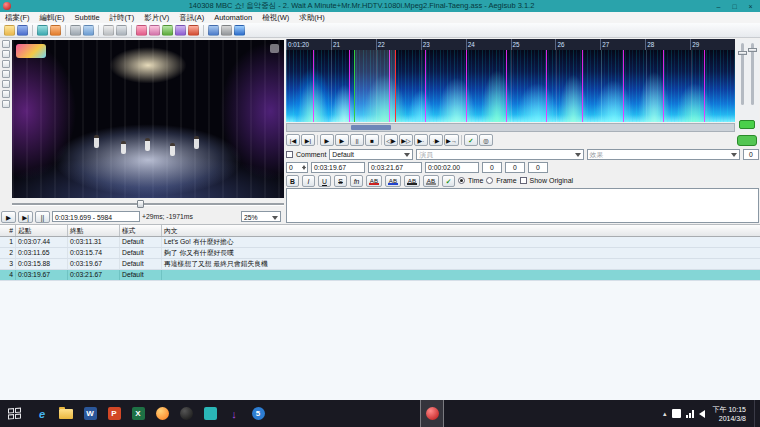 This screenshot has height=427, width=760. What do you see at coordinates (515, 168) in the screenshot?
I see `margin-right-field: 0` at bounding box center [515, 168].